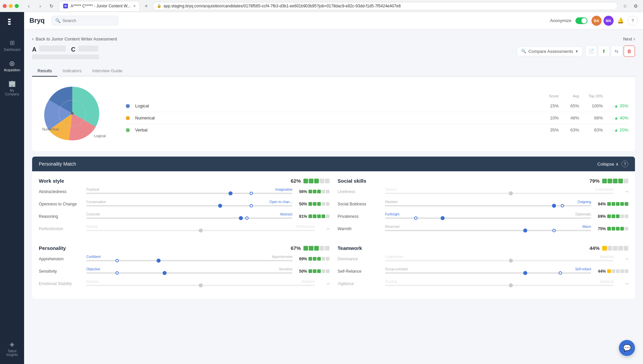 The width and height of the screenshot is (643, 364). I want to click on trait-vigilance-label: Vigilance, so click(359, 284).